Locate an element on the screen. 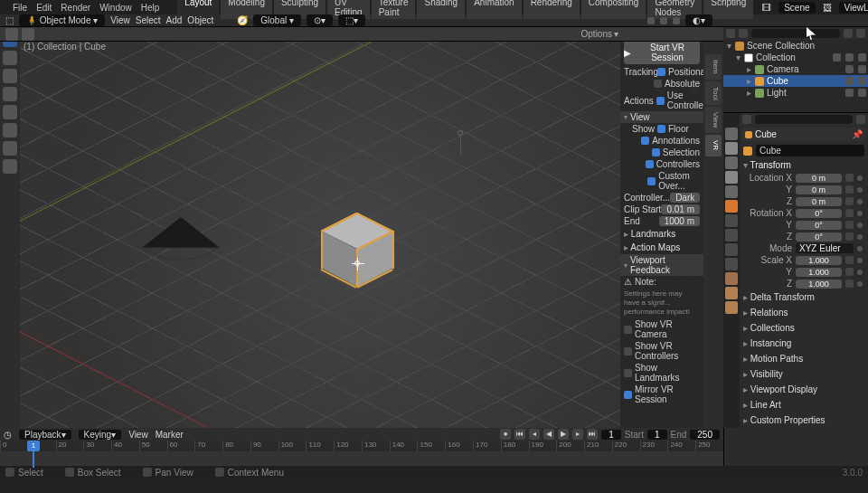 The width and height of the screenshot is (868, 493). prop-tab-modifier is located at coordinates (731, 221).